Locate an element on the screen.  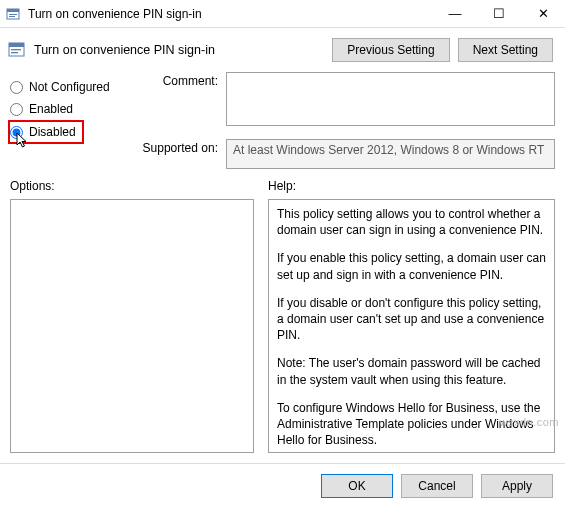
radio-disabled: Disabled is located at coordinates (43, 132).